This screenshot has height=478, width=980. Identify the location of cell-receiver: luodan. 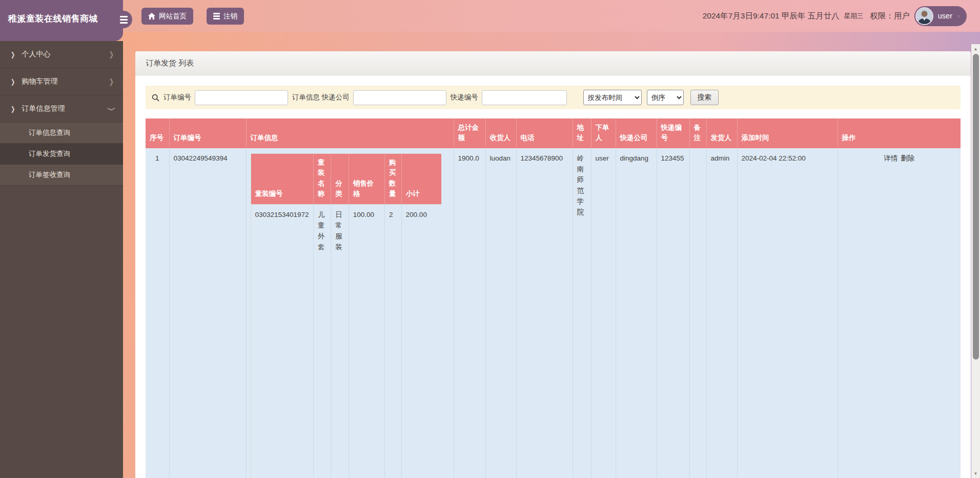
(501, 313).